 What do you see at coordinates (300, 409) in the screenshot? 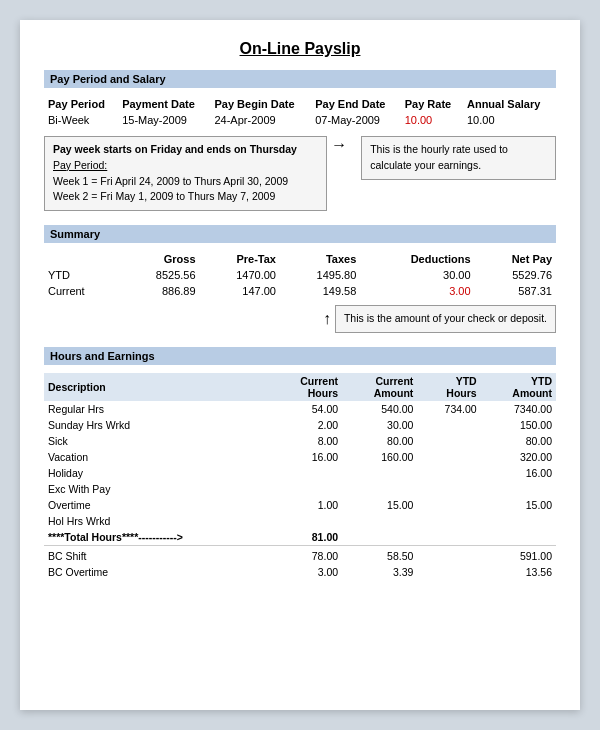
I see `table-row: Regular Hrs 54.00 540.00 734.00 7340.00` at bounding box center [300, 409].